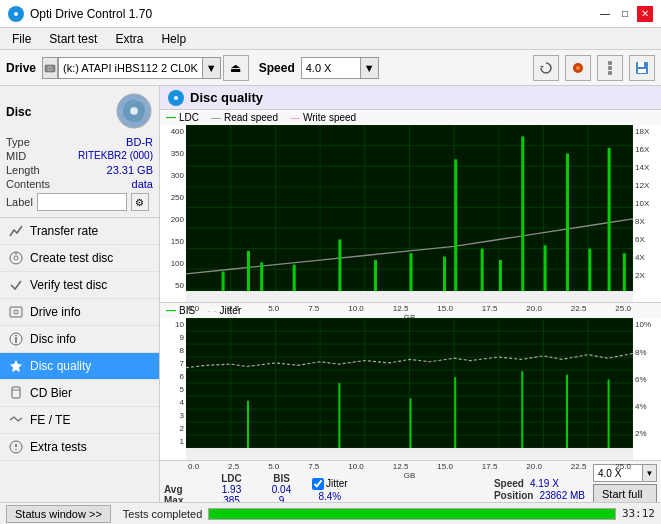  Describe the element at coordinates (22, 39) in the screenshot. I see `menu-file: File` at that location.